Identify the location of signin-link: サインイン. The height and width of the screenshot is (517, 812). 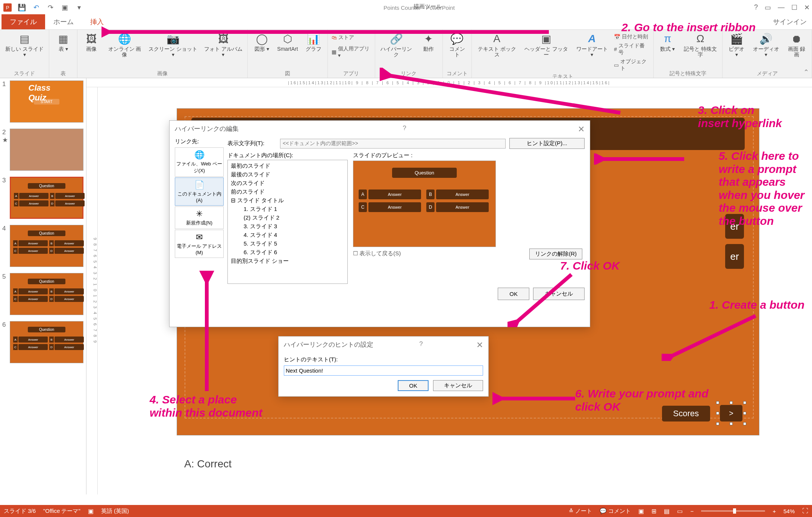
(790, 22).